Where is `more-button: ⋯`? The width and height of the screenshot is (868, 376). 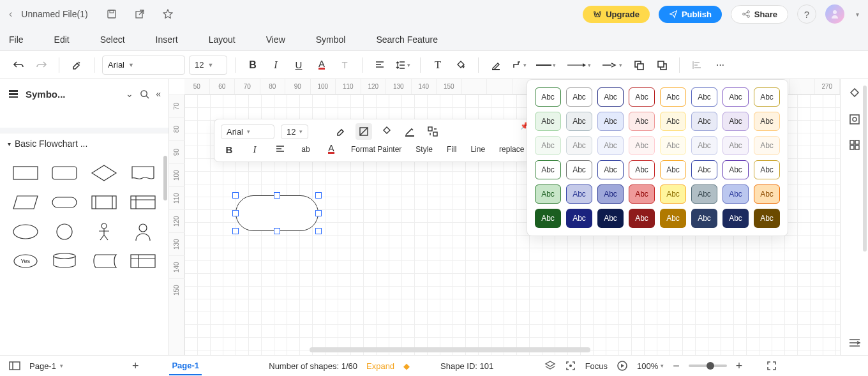
more-button: ⋯ is located at coordinates (720, 65).